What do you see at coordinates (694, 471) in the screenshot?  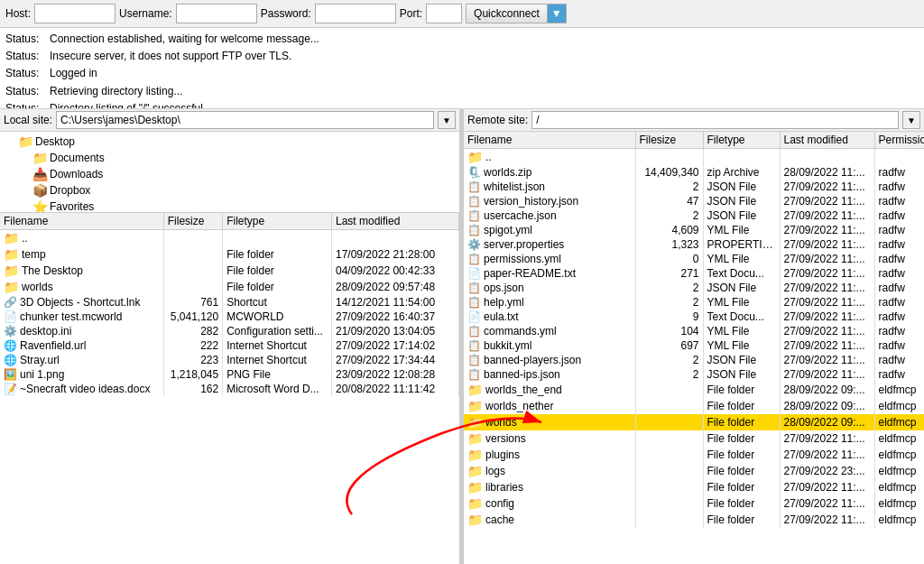 I see `table-row: 📁logsFile folder27/09/2022 23:...eldfmcp` at bounding box center [694, 471].